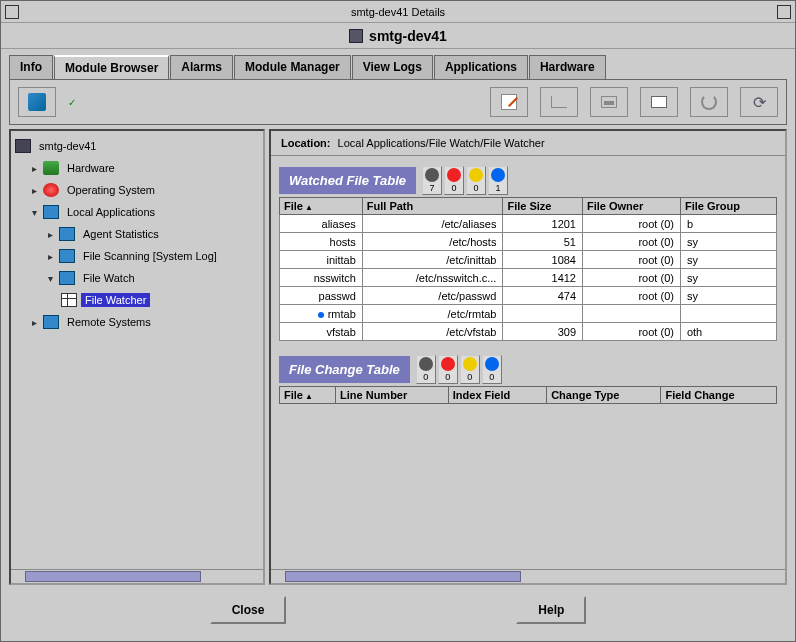 This screenshot has height=642, width=796. What do you see at coordinates (248, 610) in the screenshot?
I see `close-button: Close` at bounding box center [248, 610].